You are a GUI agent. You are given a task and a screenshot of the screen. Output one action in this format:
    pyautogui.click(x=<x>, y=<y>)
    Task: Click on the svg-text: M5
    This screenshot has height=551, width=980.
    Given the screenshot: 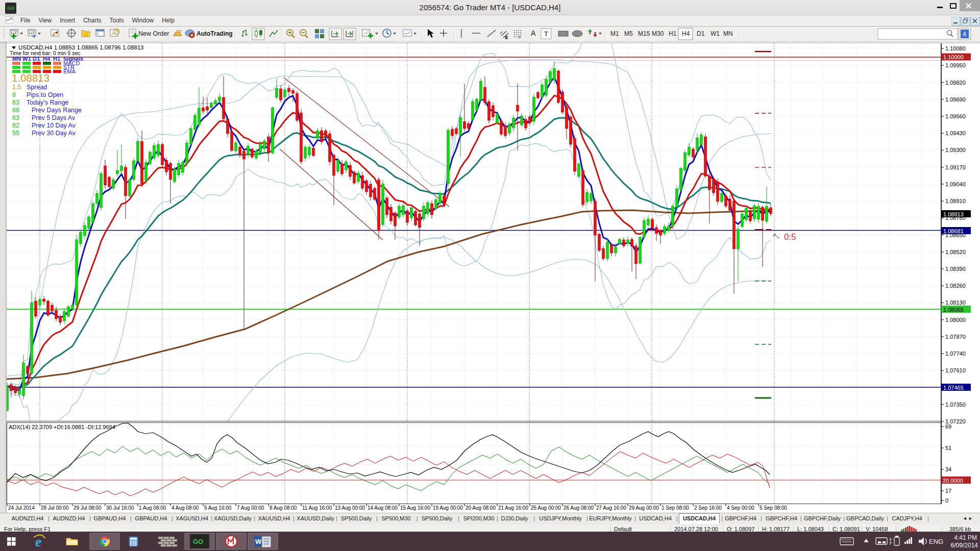 What is the action you would take?
    pyautogui.click(x=629, y=34)
    